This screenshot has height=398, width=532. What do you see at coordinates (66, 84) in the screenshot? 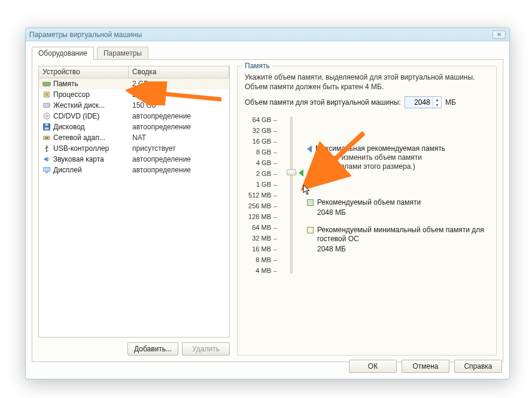
I see `device-name: Память` at bounding box center [66, 84].